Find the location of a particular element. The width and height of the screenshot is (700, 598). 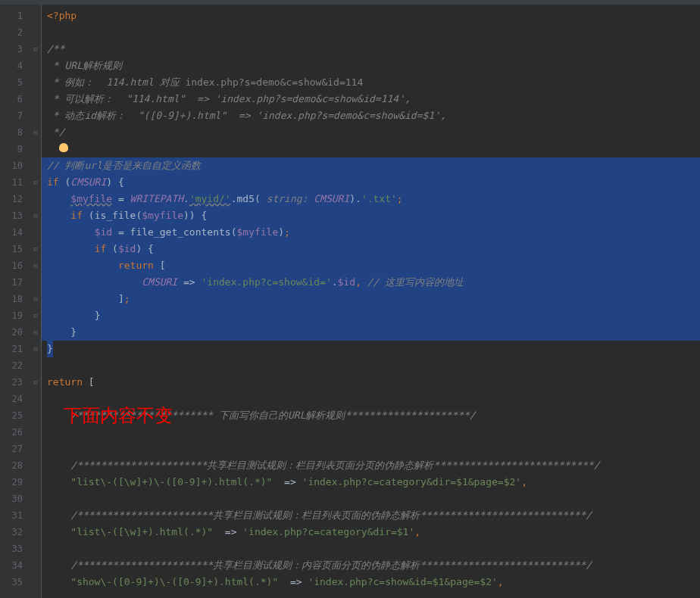

code-line: */ is located at coordinates (370, 132).